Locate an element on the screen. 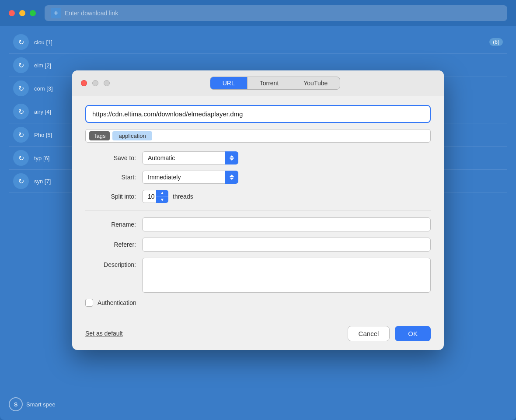 The image size is (516, 420). start-label: Start: is located at coordinates (114, 177).